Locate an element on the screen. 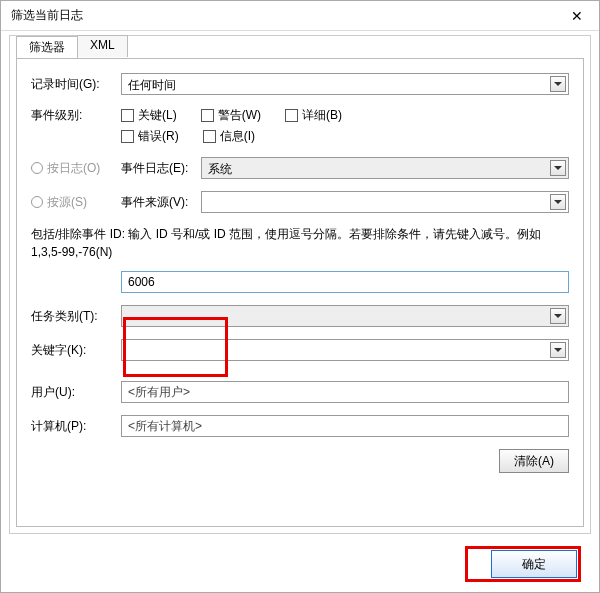 This screenshot has height=593, width=600. chk-critical-label: 关键(L) is located at coordinates (158, 116).